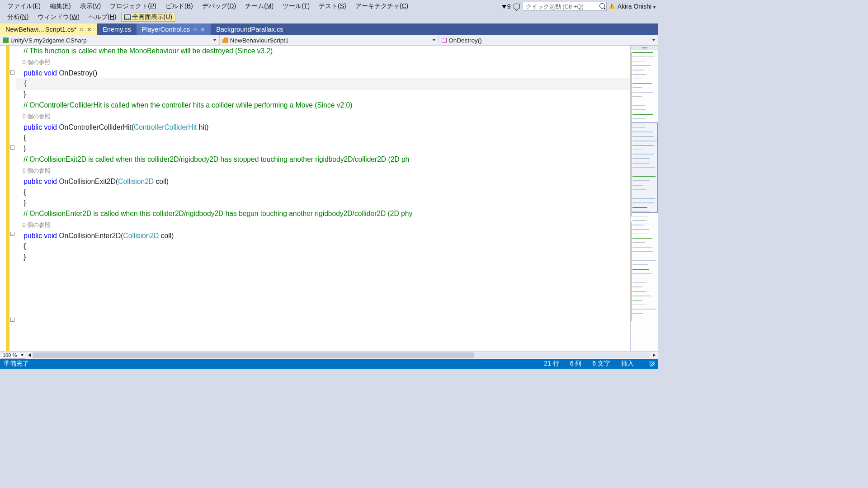 This screenshot has width=868, height=488. Describe the element at coordinates (174, 29) in the screenshot. I see `tab-PlayerControl-cs: PlayerControl.cs✕` at that location.